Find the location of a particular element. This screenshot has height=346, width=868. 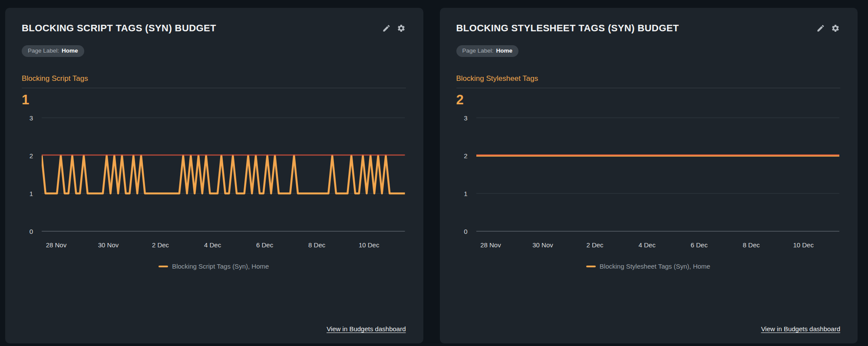

metric-name: Blocking Stylesheet Tags is located at coordinates (649, 81).